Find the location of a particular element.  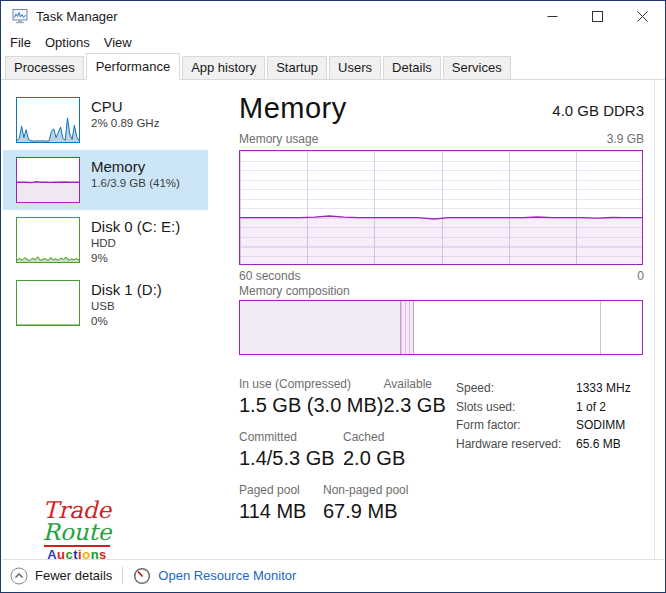

open-resource-monitor-label: Open Resource Monitor is located at coordinates (227, 576).